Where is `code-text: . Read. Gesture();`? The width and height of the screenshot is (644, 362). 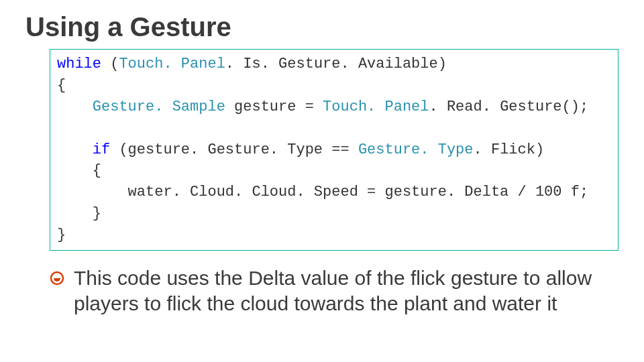
code-text: . Read. Gesture(); is located at coordinates (509, 107).